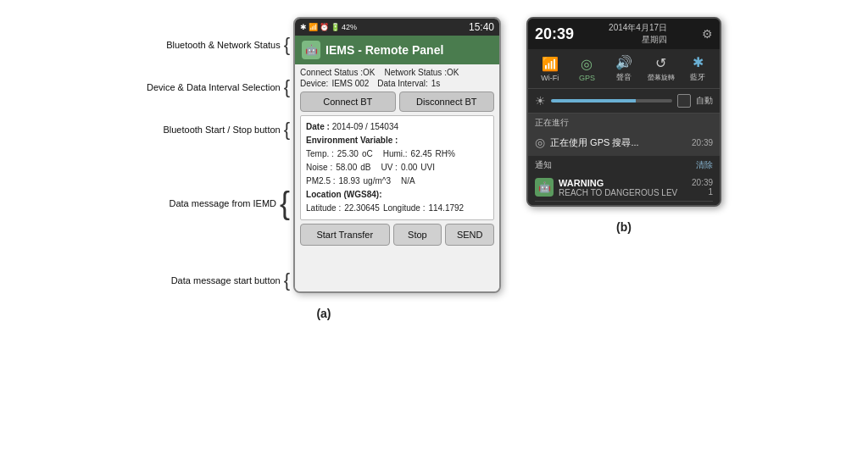 The height and width of the screenshot is (449, 868). What do you see at coordinates (350, 83) in the screenshot?
I see `device-value: IEMS 002` at bounding box center [350, 83].